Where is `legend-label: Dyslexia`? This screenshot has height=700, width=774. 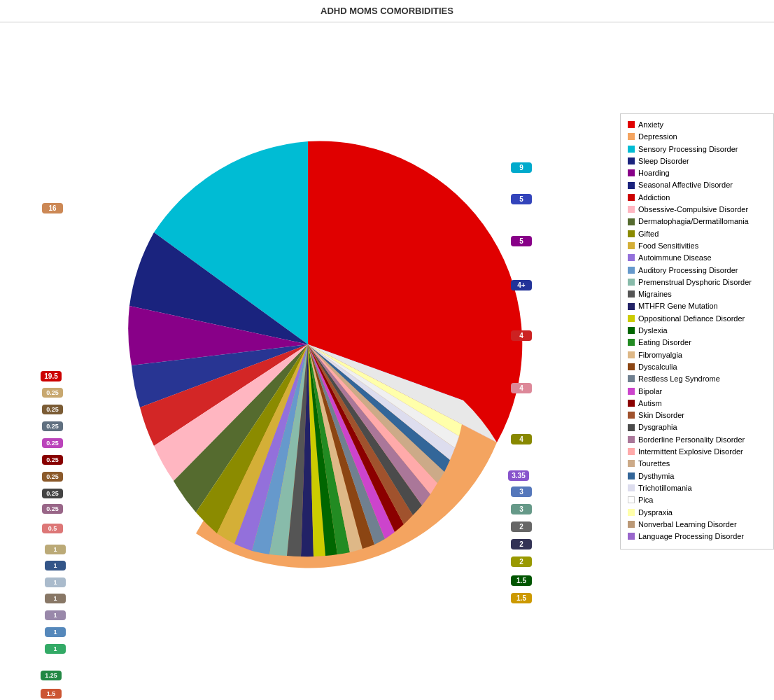 legend-label: Dyslexia is located at coordinates (653, 330).